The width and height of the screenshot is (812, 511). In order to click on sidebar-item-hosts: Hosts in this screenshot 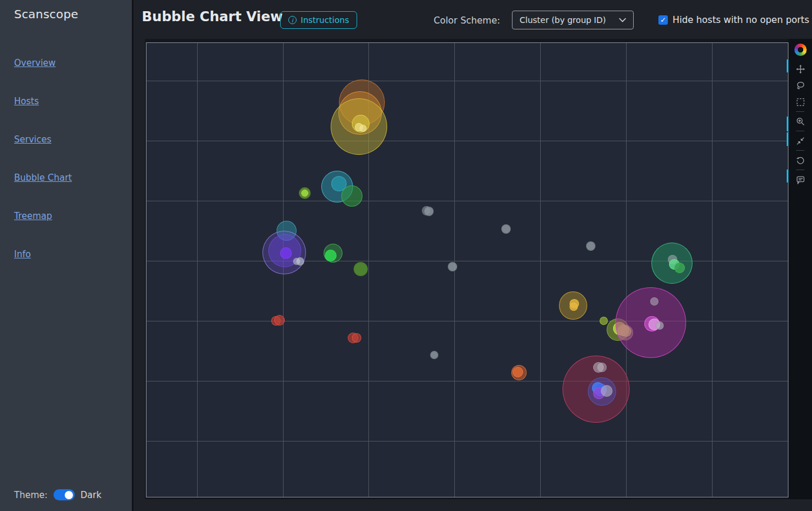, I will do `click(43, 101)`.